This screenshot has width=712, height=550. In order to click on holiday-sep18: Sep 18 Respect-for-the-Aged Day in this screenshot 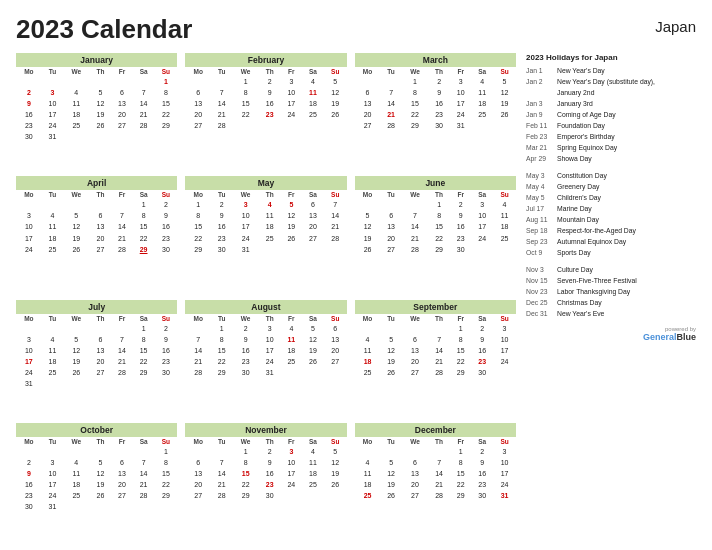, I will do `click(611, 231)`.